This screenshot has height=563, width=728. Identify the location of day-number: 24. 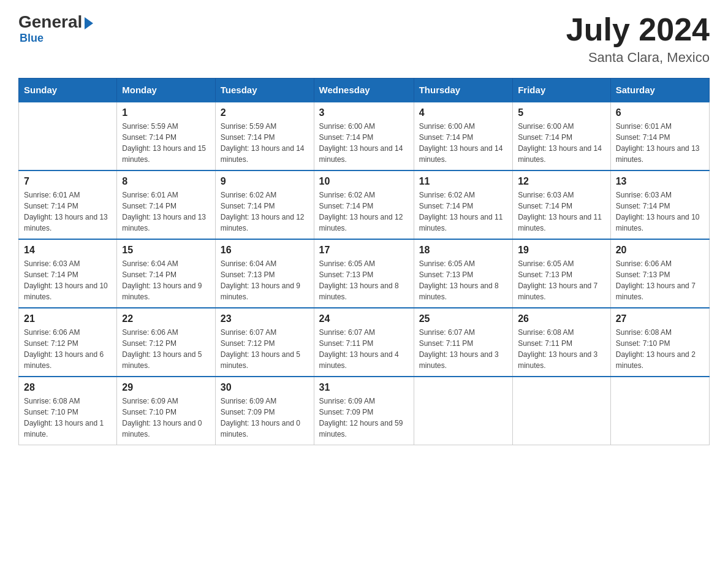
(364, 319).